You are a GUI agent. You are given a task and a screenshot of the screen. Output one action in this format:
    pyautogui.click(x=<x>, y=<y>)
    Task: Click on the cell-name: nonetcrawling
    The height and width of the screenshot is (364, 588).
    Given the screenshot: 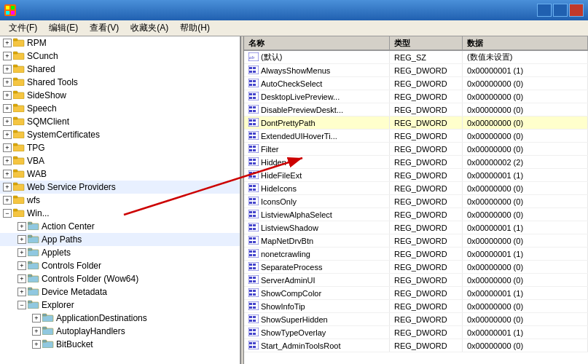 What is the action you would take?
    pyautogui.click(x=317, y=253)
    